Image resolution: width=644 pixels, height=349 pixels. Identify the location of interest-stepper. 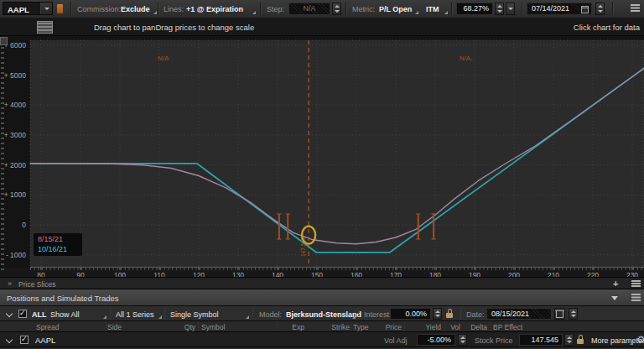
(438, 314).